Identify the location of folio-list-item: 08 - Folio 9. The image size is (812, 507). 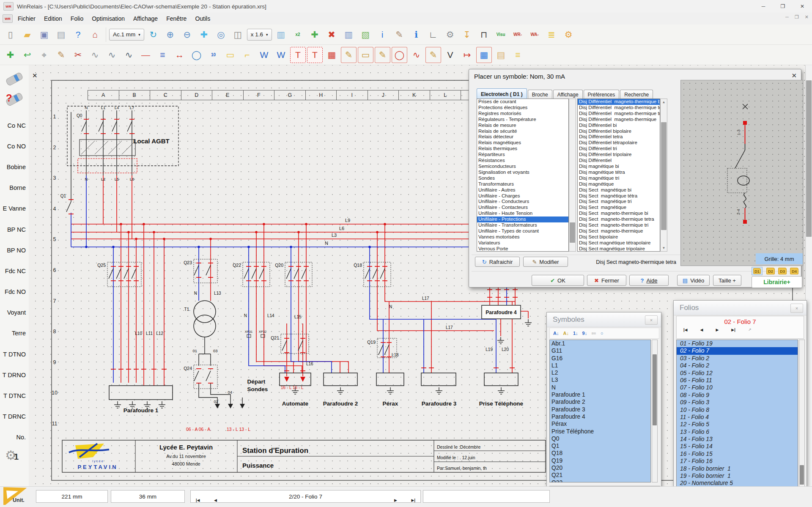
(737, 395).